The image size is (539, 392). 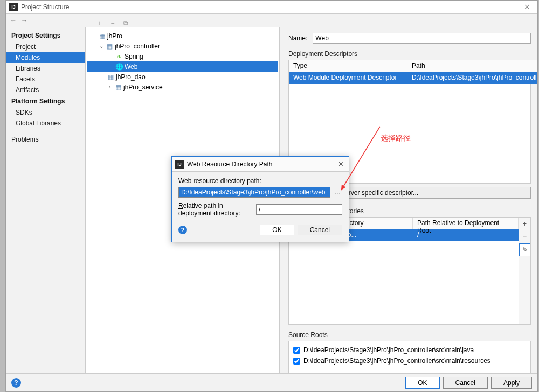 I want to click on apply-button: Apply, so click(x=512, y=383).